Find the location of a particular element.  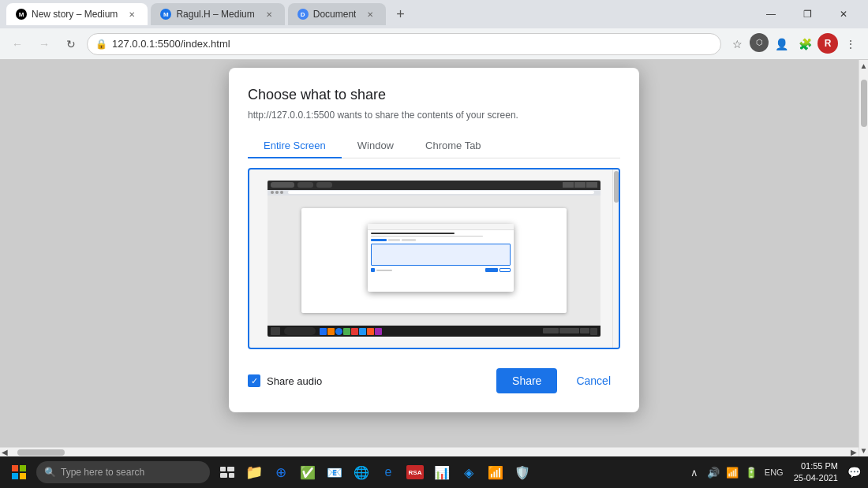

preview-scrollbar is located at coordinates (615, 259).